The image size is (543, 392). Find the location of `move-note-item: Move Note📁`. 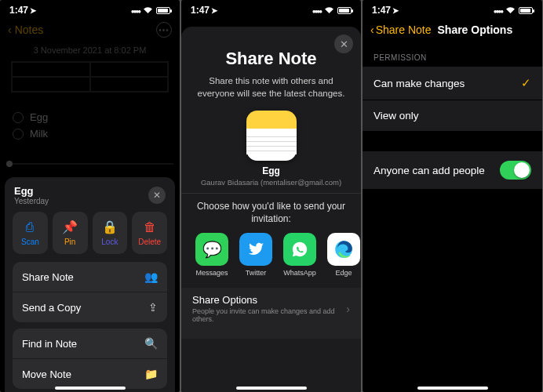

move-note-item: Move Note📁 is located at coordinates (89, 374).